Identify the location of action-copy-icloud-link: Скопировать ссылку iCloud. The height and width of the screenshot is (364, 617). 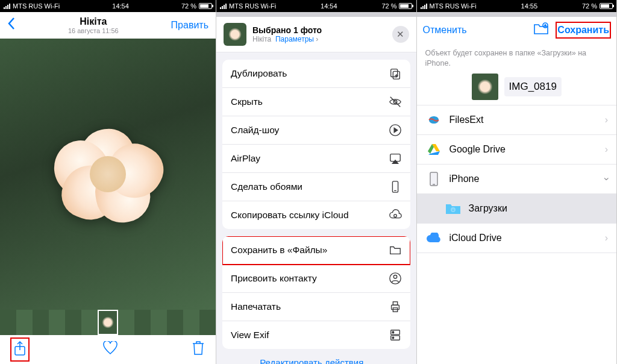
(316, 215).